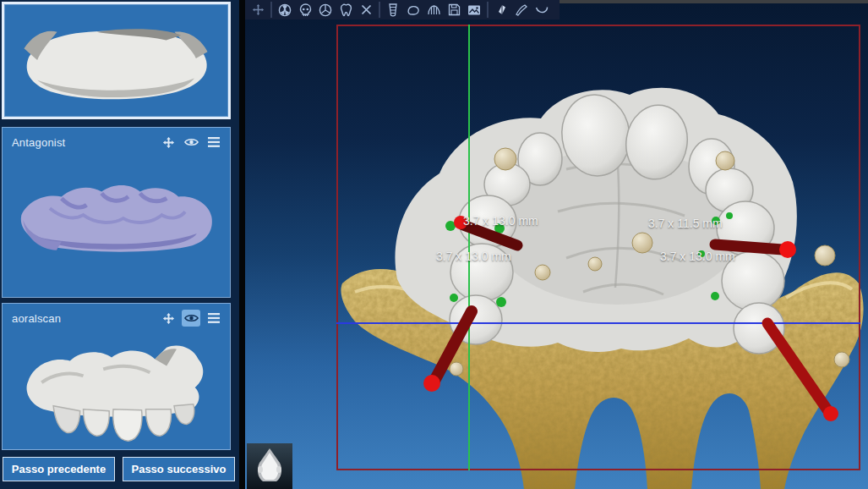 The width and height of the screenshot is (868, 489). Describe the element at coordinates (117, 61) in the screenshot. I see `upper-jaw-model-preview` at that location.